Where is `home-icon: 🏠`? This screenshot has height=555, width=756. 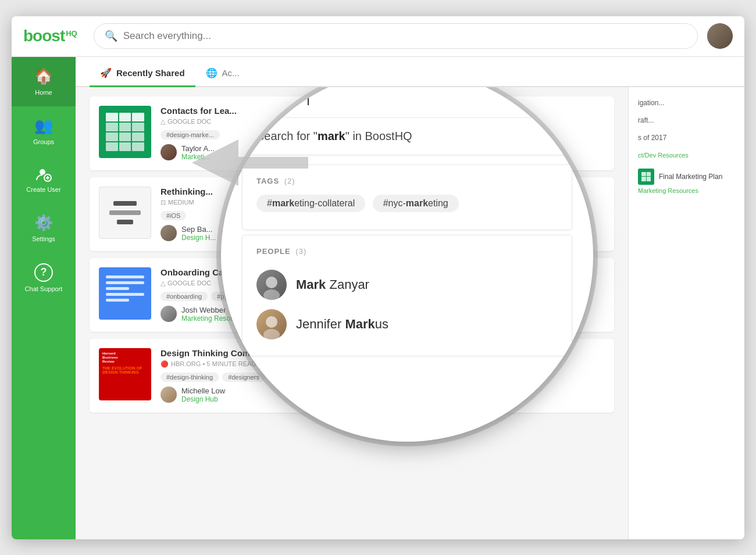 home-icon: 🏠 is located at coordinates (44, 77).